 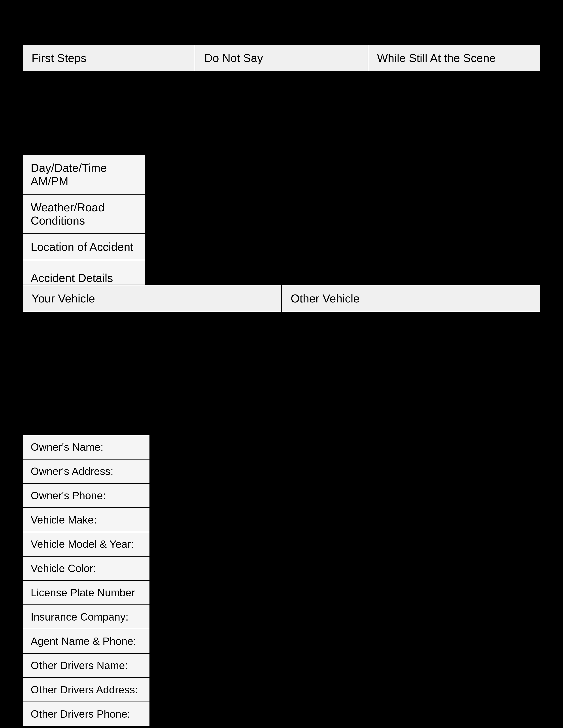 What do you see at coordinates (437, 58) in the screenshot?
I see `tab-while-at-scene-label: While Still At the Scene` at bounding box center [437, 58].